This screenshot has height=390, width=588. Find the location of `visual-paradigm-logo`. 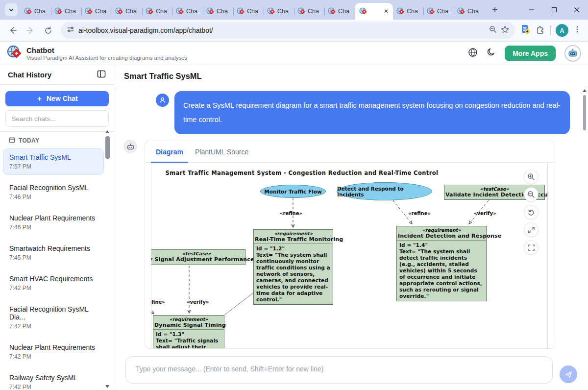

visual-paradigm-logo is located at coordinates (14, 53).